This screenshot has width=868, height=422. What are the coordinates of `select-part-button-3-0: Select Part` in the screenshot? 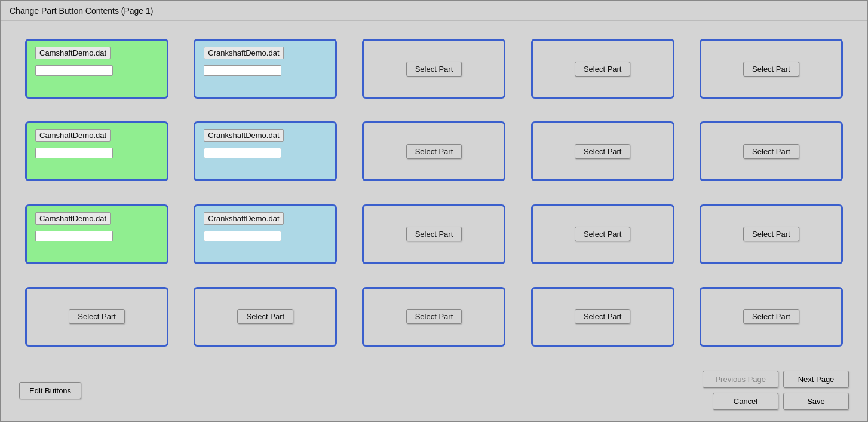 It's located at (97, 317).